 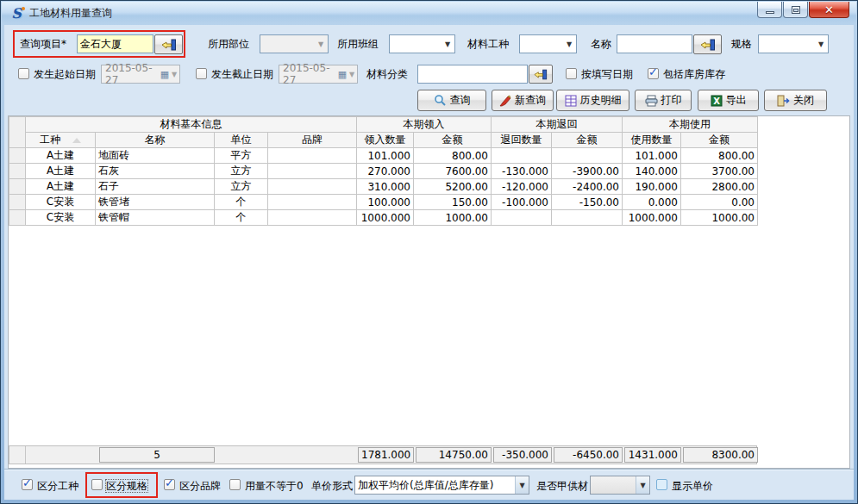 I want to click on table-cell: 地面砖, so click(x=155, y=156).